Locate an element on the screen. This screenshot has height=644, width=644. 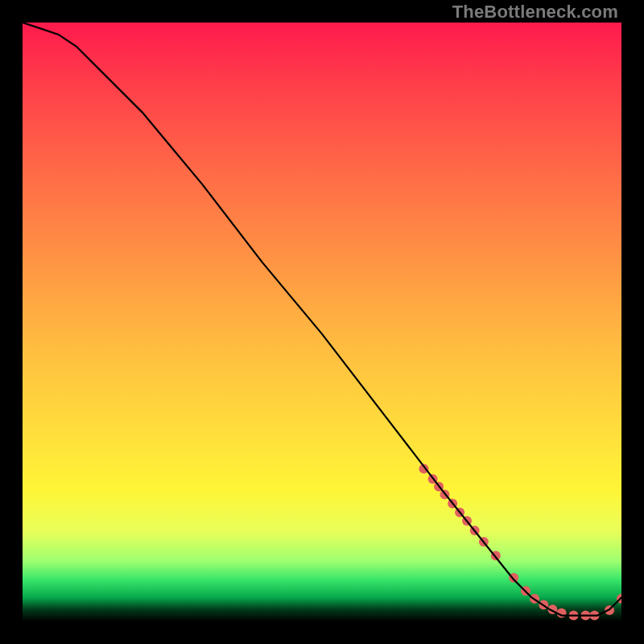
watermark-label: TheBottleneck.com is located at coordinates (535, 12).